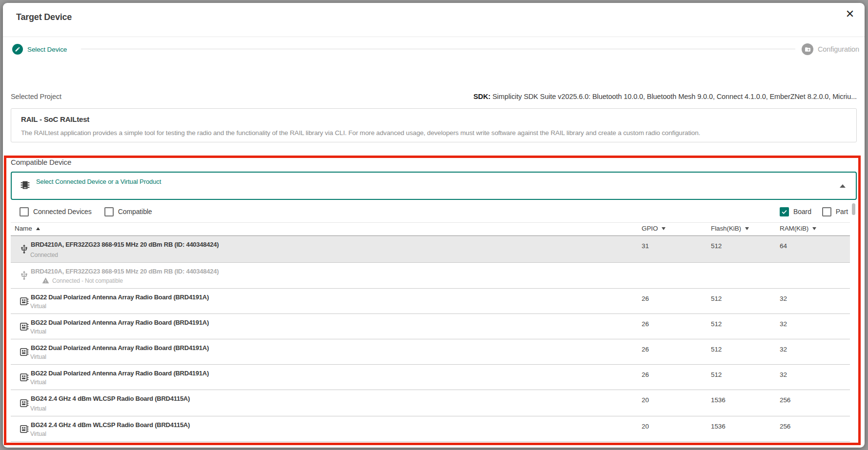 Image resolution: width=868 pixels, height=450 pixels. What do you see at coordinates (807, 49) in the screenshot?
I see `folder-plus-icon` at bounding box center [807, 49].